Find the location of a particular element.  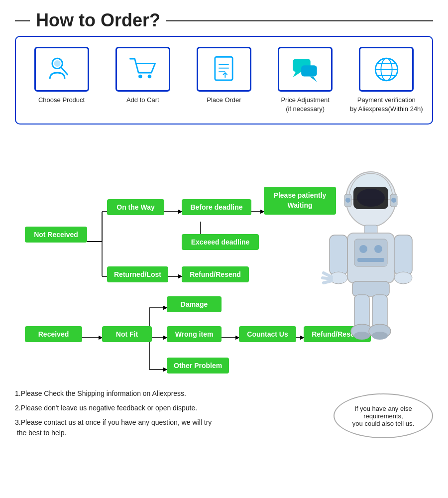

place-order-label: Place Order is located at coordinates (224, 100).